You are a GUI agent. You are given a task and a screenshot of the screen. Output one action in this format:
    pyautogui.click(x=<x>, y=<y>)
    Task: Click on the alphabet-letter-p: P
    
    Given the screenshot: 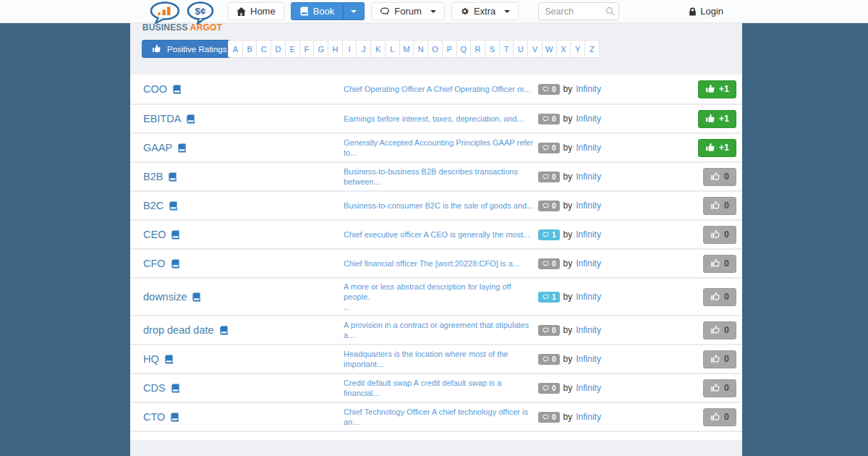 What is the action you would take?
    pyautogui.click(x=450, y=49)
    